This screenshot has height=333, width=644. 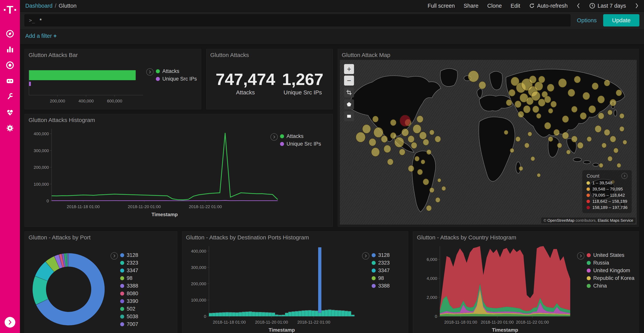 I want to click on time-range-picker: Last 7 days, so click(x=608, y=6).